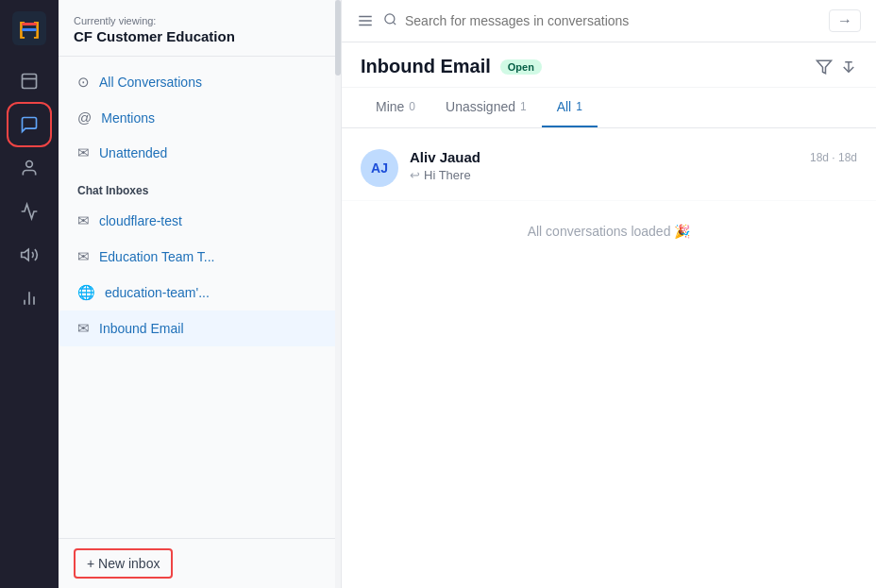 This screenshot has width=876, height=588. What do you see at coordinates (29, 125) in the screenshot?
I see `nav-icon-conversations` at bounding box center [29, 125].